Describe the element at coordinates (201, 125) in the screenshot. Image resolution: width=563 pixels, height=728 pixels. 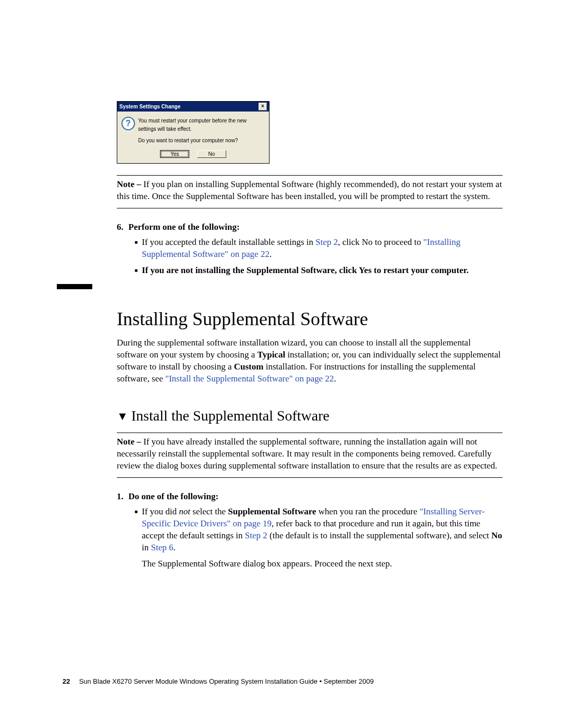
I see `dialog-line-1: You must restart your computer before th…` at that location.